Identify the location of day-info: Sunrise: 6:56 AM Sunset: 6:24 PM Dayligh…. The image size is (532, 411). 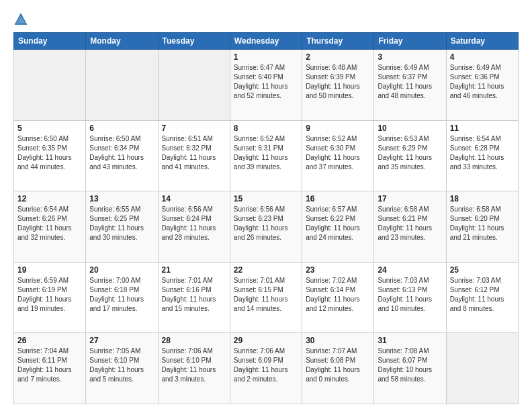
(194, 224).